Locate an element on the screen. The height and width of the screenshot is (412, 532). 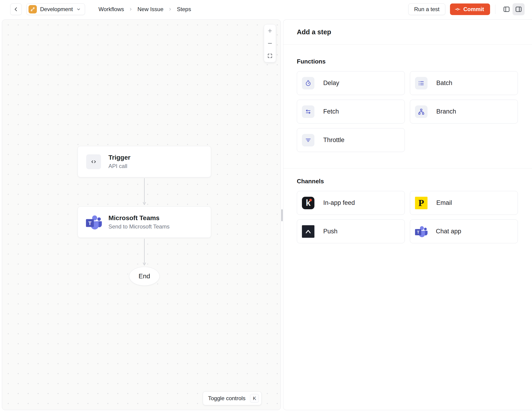
panel-right-icon is located at coordinates (519, 9).